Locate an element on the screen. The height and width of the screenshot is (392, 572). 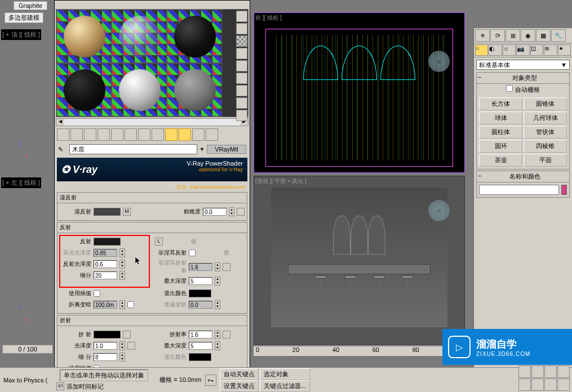
selected-object-dropdown: 选定对象 is located at coordinates (285, 374).